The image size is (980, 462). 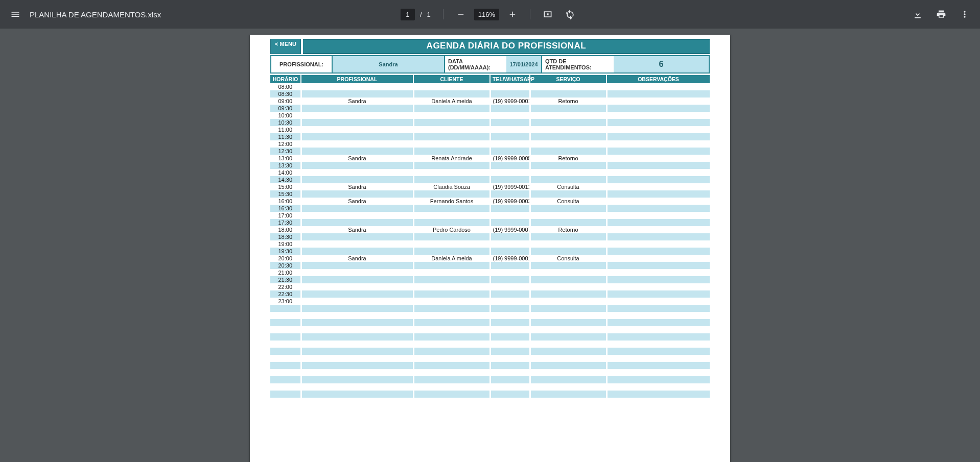 I want to click on menu-icon, so click(x=15, y=14).